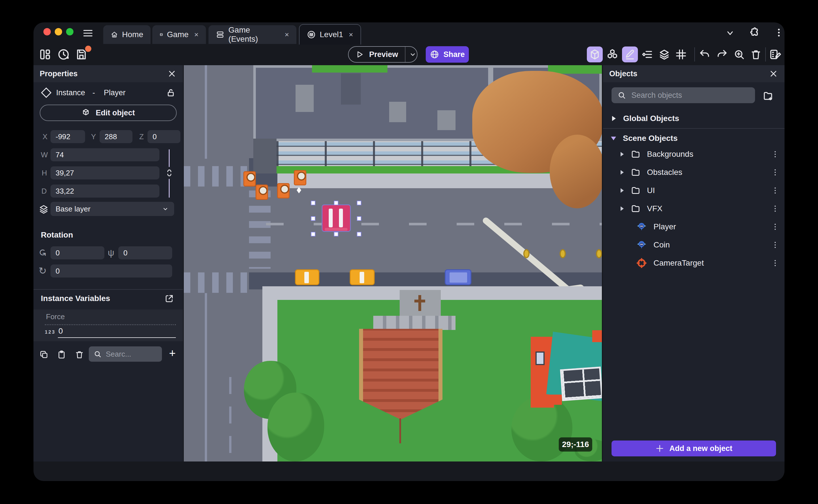 This screenshot has width=818, height=504. What do you see at coordinates (779, 33) in the screenshot?
I see `window-menu-dots-icon` at bounding box center [779, 33].